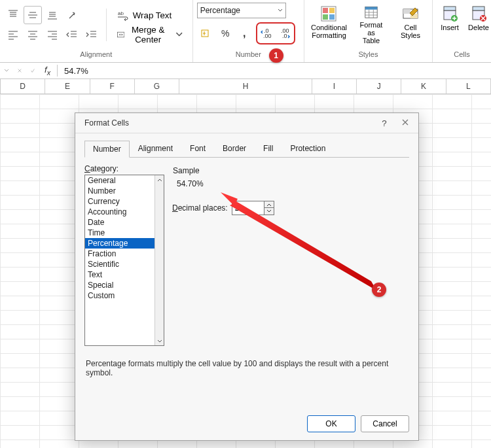 The width and height of the screenshot is (491, 448). I want to click on column-header-K: K, so click(424, 86).